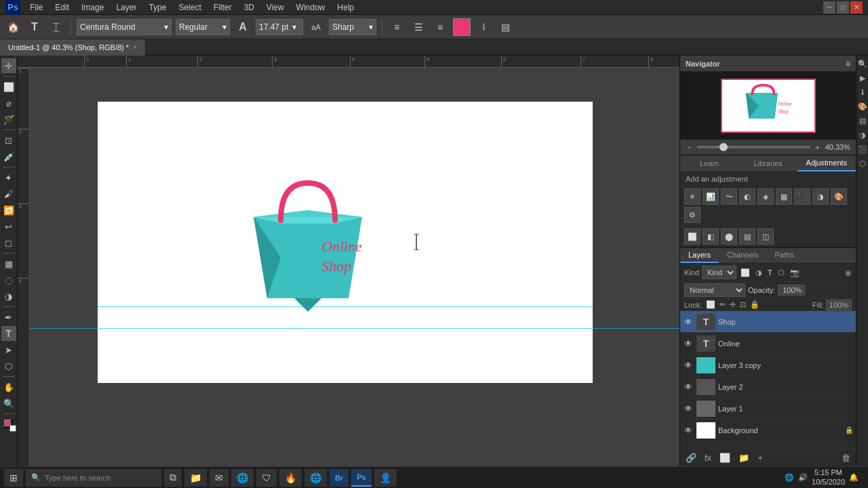  What do you see at coordinates (346, 7) in the screenshot?
I see `menu-help: Help` at bounding box center [346, 7].